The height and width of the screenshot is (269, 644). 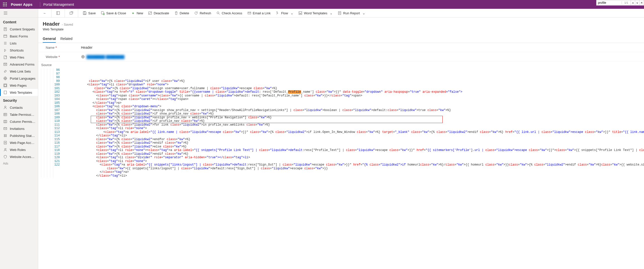 I want to click on topbar-divider, so click(x=40, y=5).